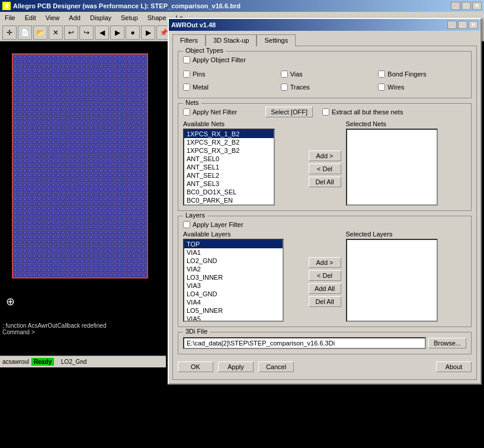  What do you see at coordinates (236, 367) in the screenshot?
I see `apply-button: Apply` at bounding box center [236, 367].